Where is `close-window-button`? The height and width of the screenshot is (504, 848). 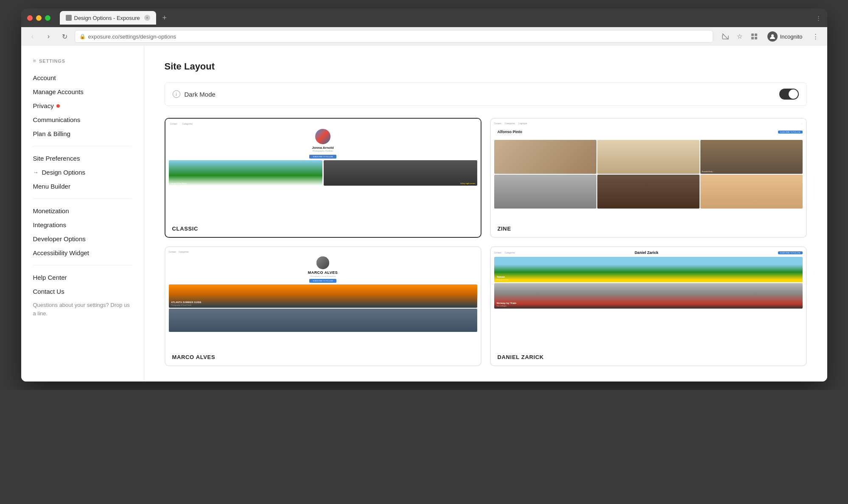 close-window-button is located at coordinates (30, 18).